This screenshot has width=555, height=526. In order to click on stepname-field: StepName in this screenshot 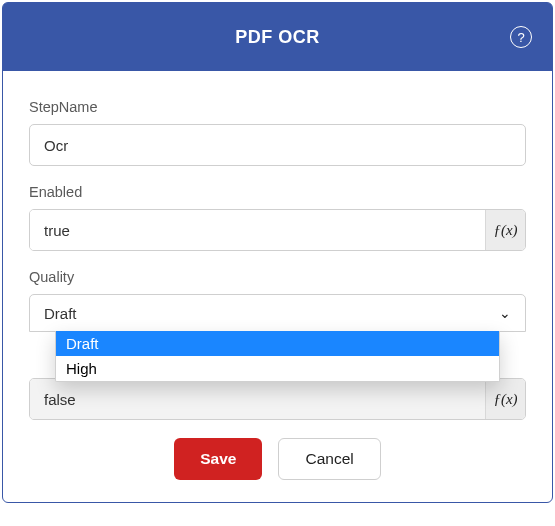, I will do `click(278, 132)`.